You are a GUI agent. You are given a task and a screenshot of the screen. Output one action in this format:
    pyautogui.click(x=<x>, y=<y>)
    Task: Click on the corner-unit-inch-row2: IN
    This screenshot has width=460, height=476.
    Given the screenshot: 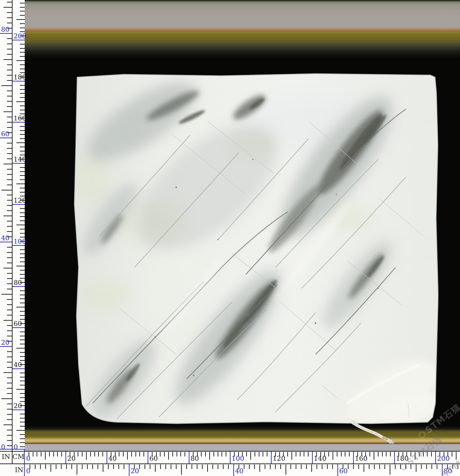 What is the action you would take?
    pyautogui.click(x=18, y=470)
    